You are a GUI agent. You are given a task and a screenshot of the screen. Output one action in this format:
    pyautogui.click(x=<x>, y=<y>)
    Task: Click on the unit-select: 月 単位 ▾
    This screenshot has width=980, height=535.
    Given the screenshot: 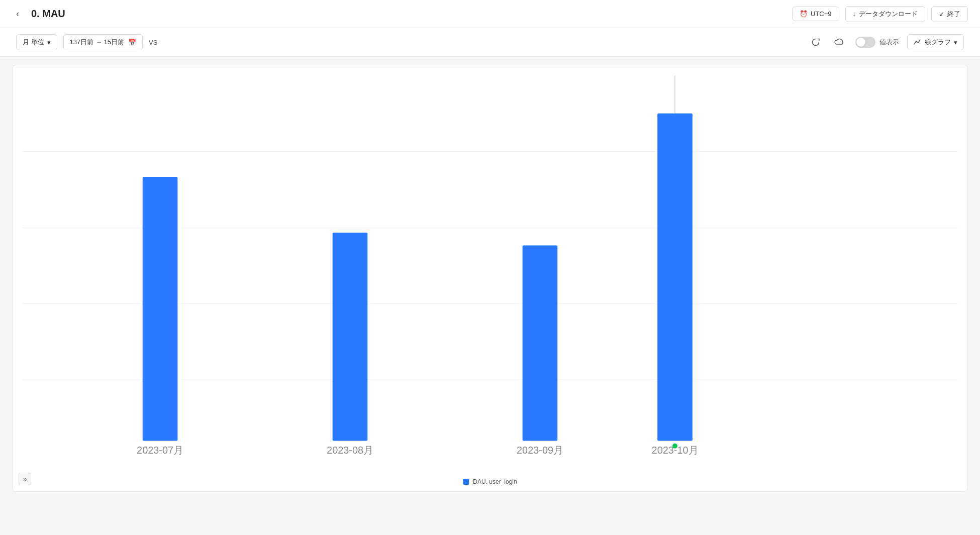 What is the action you would take?
    pyautogui.click(x=37, y=42)
    